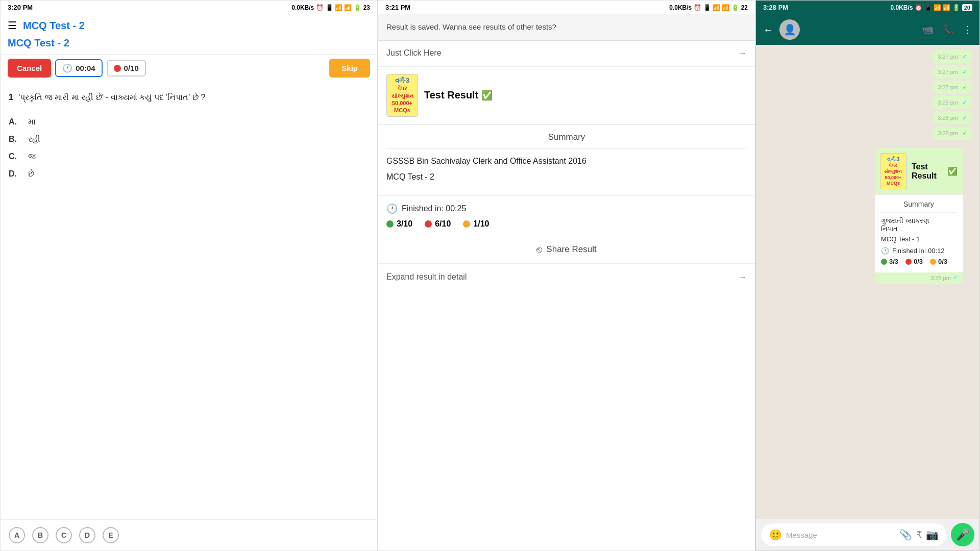 The height and width of the screenshot is (551, 980). What do you see at coordinates (567, 250) in the screenshot?
I see `share-result-button: ⎋ Share Result` at bounding box center [567, 250].